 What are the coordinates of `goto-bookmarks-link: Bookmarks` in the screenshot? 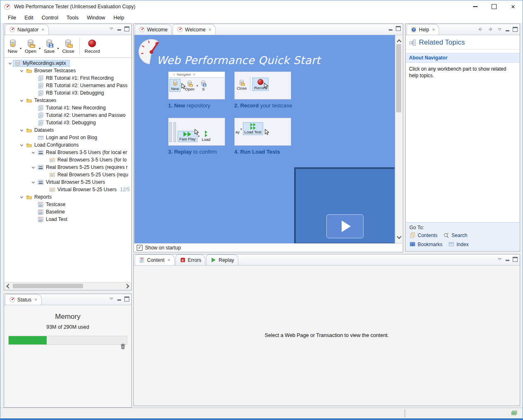 It's located at (426, 244).